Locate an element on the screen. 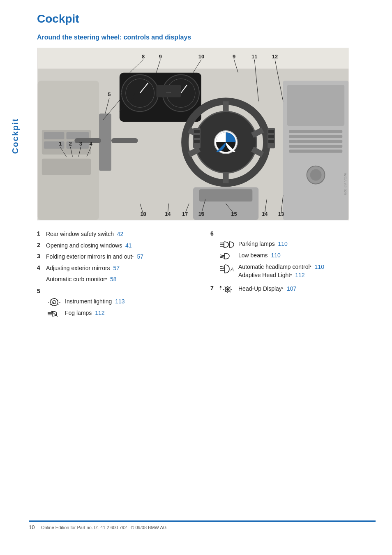 The width and height of the screenshot is (392, 555). list-item-sub: A Automatic headlamp control* 110 Adapti… is located at coordinates (297, 271).